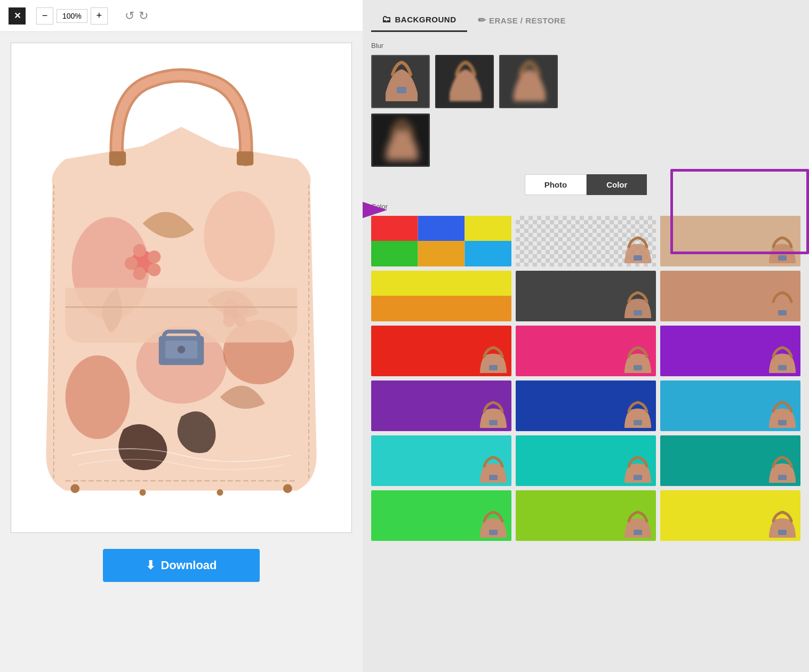  Describe the element at coordinates (731, 460) in the screenshot. I see `color-teal3-bg` at that location.